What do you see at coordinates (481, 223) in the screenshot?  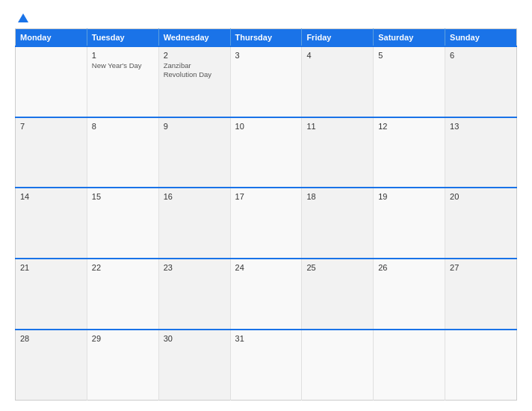 I see `calendar-cell: 20` at bounding box center [481, 223].